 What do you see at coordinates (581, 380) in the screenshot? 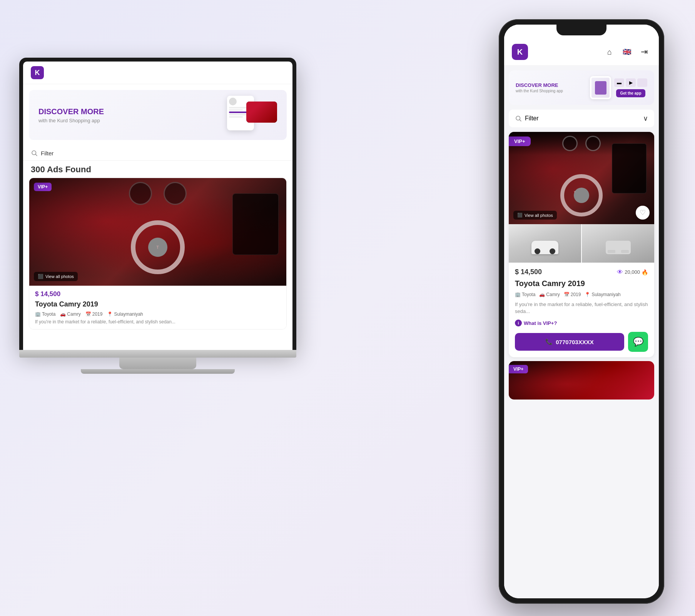
I see `mobile-car-card-2: VIP+` at bounding box center [581, 380].